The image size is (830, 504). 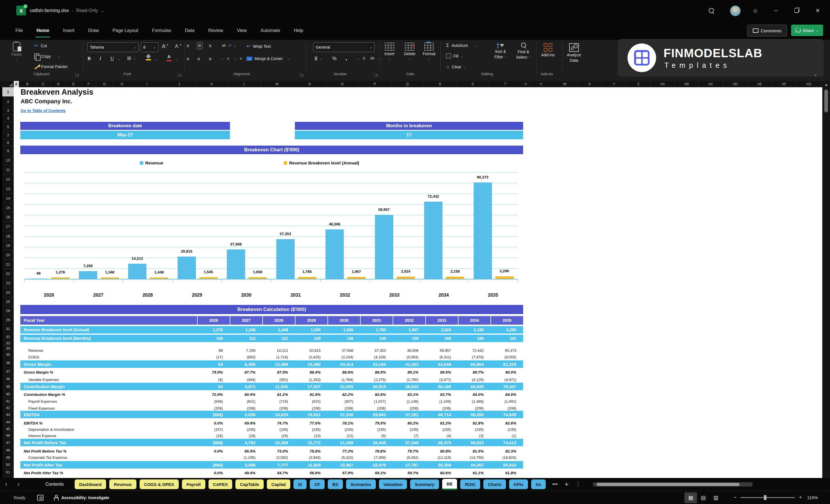 What do you see at coordinates (199, 59) in the screenshot?
I see `align-center-button: ≡` at bounding box center [199, 59].